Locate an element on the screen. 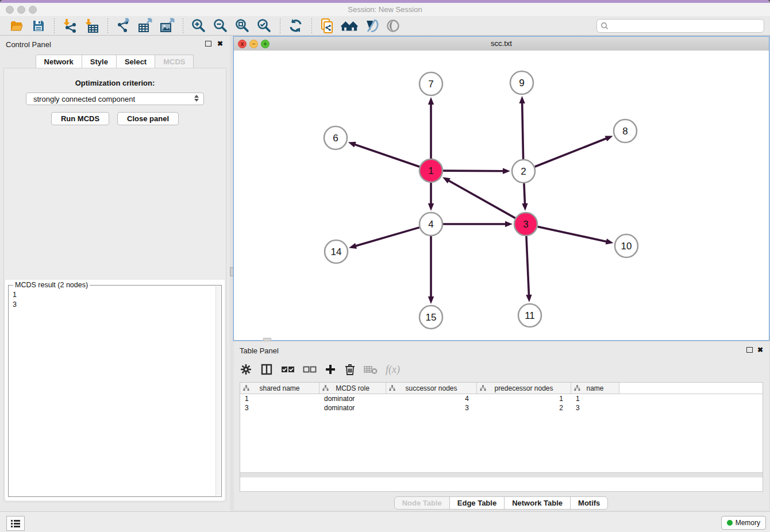 This screenshot has width=770, height=532. table-cell: 4 is located at coordinates (432, 399).